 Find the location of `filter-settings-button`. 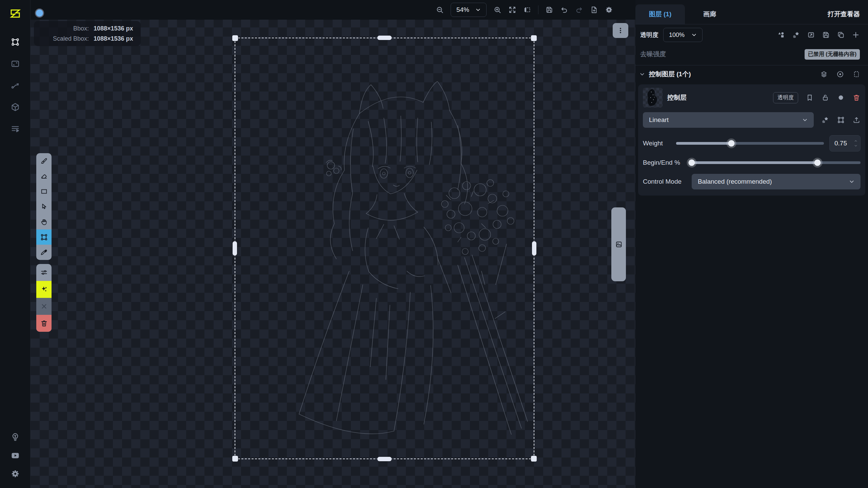

filter-settings-button is located at coordinates (44, 272).